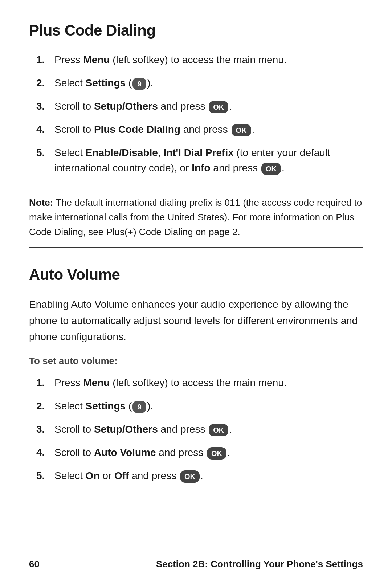  What do you see at coordinates (45, 429) in the screenshot?
I see `av-step-3-number: 3.` at bounding box center [45, 429].